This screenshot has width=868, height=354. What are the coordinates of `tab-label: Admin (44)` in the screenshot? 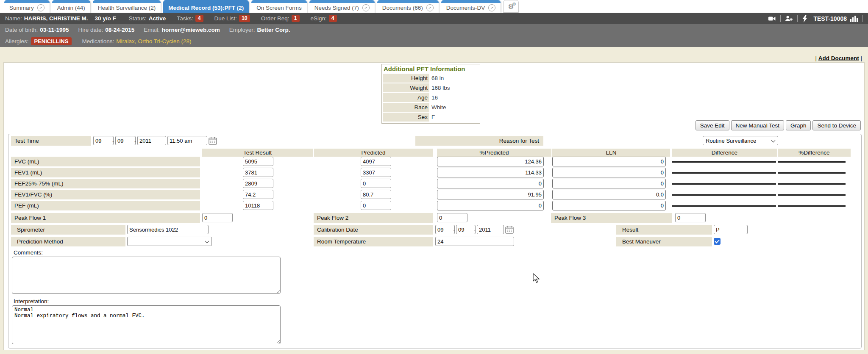 It's located at (71, 8).